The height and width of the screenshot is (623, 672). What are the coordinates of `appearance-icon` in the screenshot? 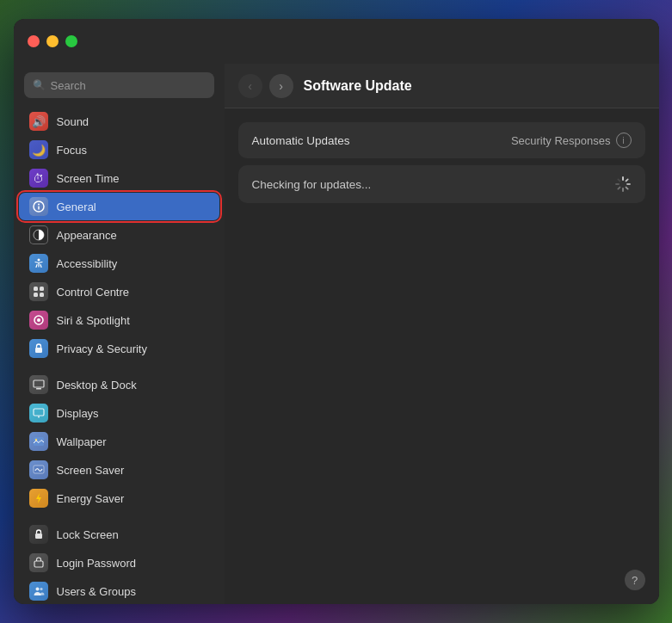 It's located at (39, 235).